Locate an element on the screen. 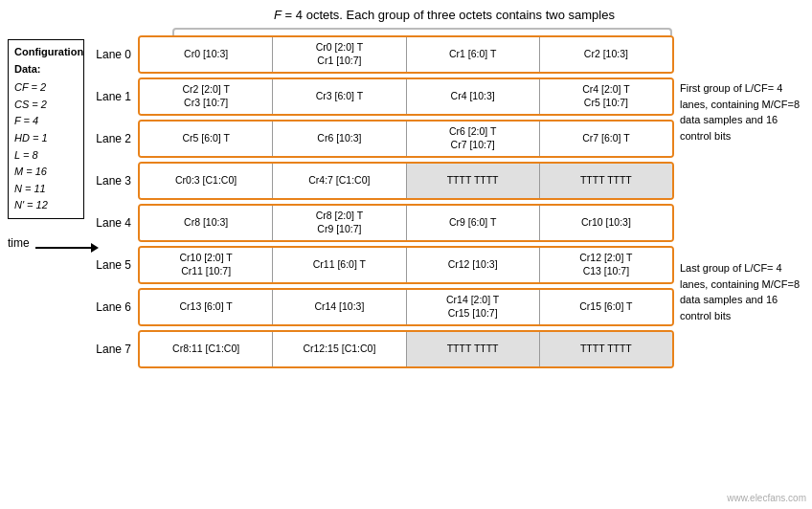  watermark: www.elecfans.com is located at coordinates (766, 498).